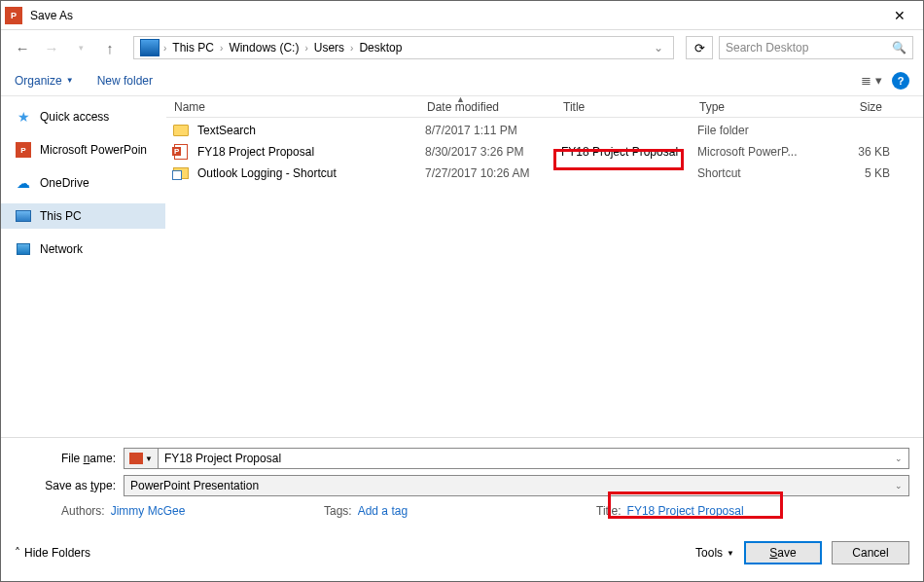 This screenshot has width=924, height=582. What do you see at coordinates (193, 48) in the screenshot?
I see `breadcrumb-this-pc: This PC` at bounding box center [193, 48].